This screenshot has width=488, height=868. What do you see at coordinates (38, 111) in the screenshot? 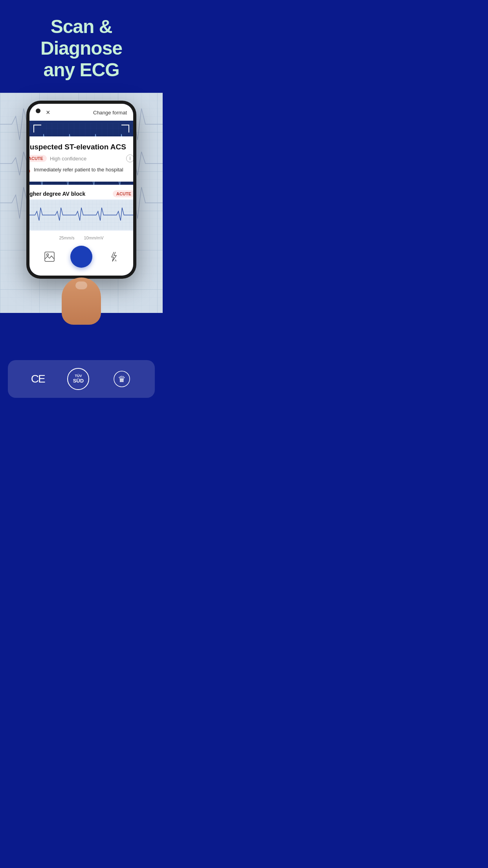
I see `phone-camera` at bounding box center [38, 111].